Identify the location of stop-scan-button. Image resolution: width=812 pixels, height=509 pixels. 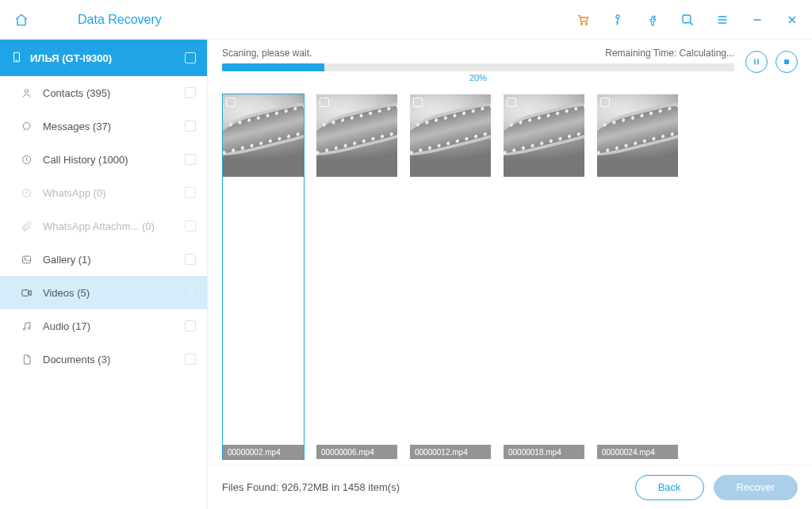
(787, 62).